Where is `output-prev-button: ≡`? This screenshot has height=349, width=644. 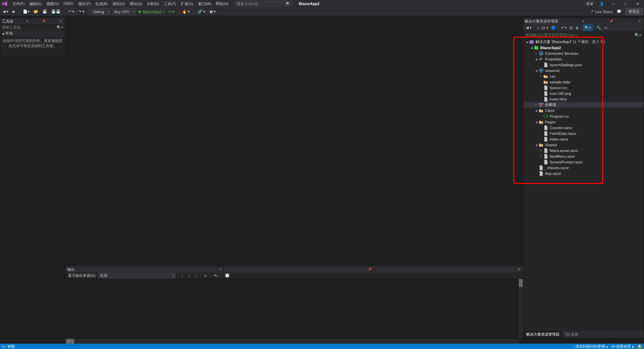 output-prev-button: ≡ is located at coordinates (182, 276).